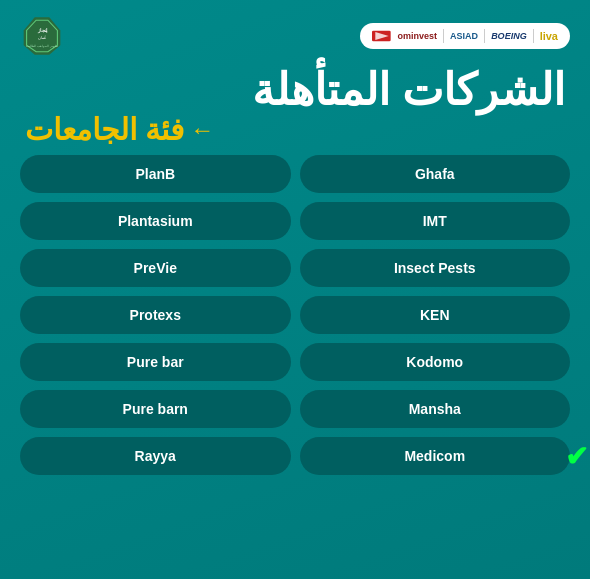  I want to click on card-label: Insect Pests, so click(435, 268).